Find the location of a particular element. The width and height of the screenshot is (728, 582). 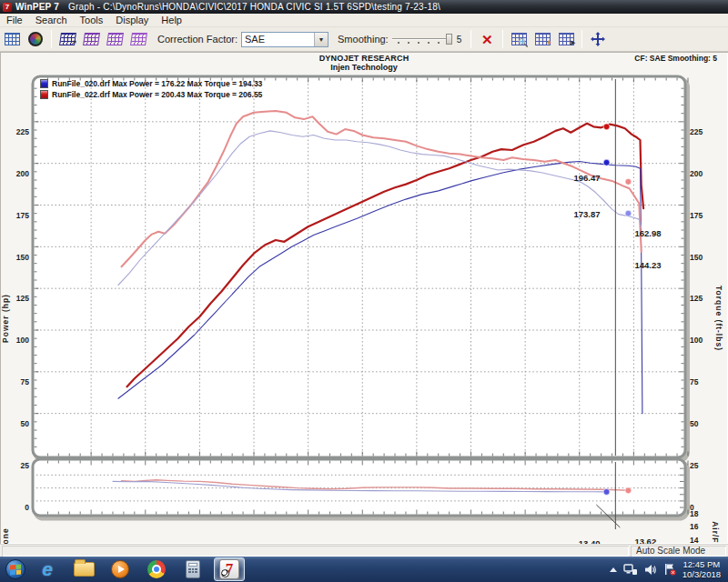

overlay-graph-button is located at coordinates (115, 39).